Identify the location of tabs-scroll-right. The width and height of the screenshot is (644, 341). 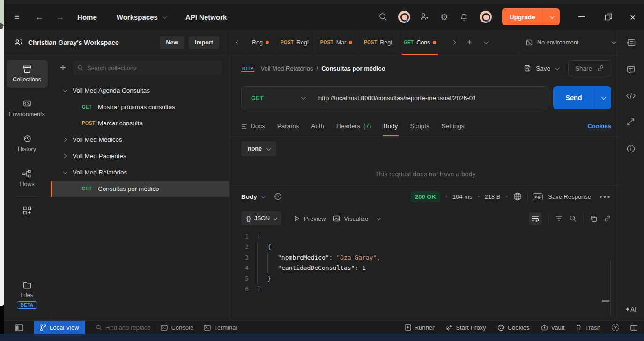
(453, 42).